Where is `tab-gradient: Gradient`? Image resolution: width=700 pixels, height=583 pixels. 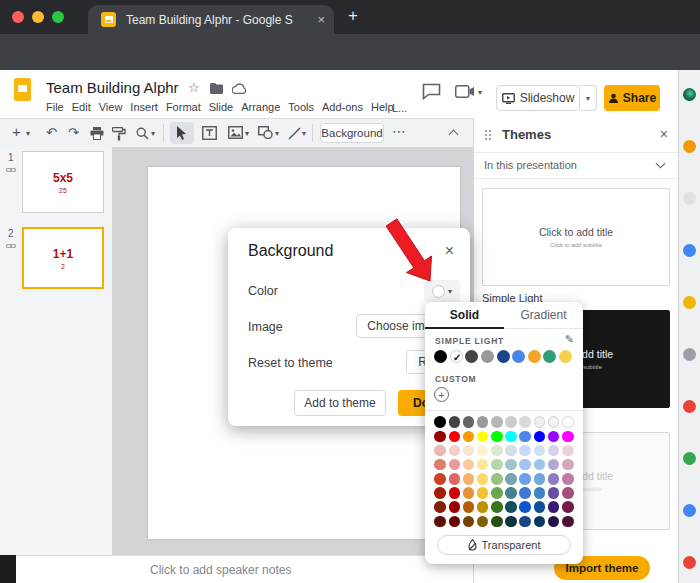
tab-gradient: Gradient is located at coordinates (544, 316).